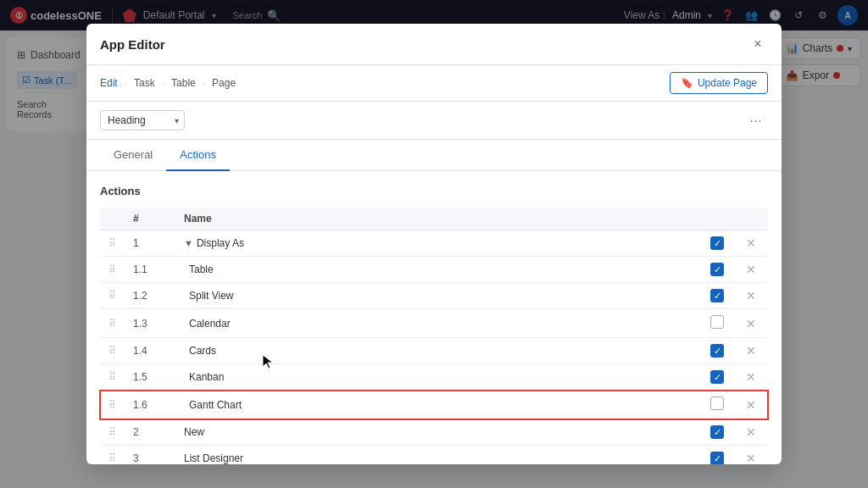 This screenshot has width=868, height=488. Describe the element at coordinates (437, 219) in the screenshot. I see `col-name-header: Name` at that location.